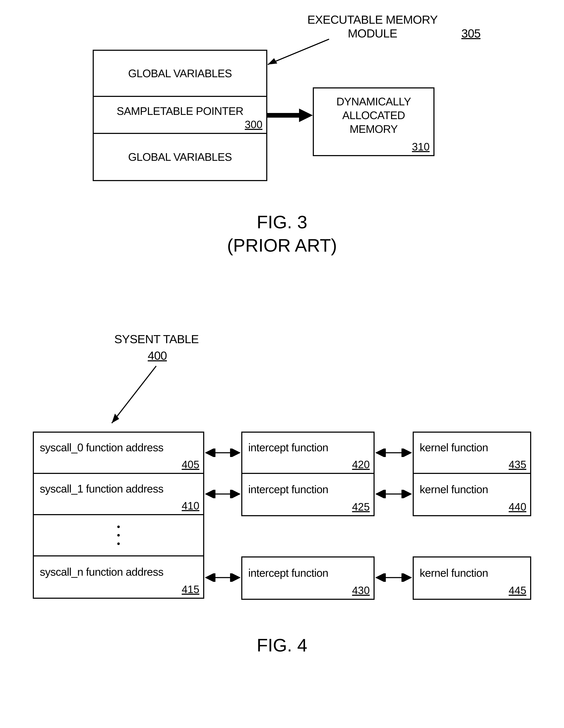  What do you see at coordinates (157, 339) in the screenshot?
I see `fig4-title-label: SYSENT TABLE` at bounding box center [157, 339].